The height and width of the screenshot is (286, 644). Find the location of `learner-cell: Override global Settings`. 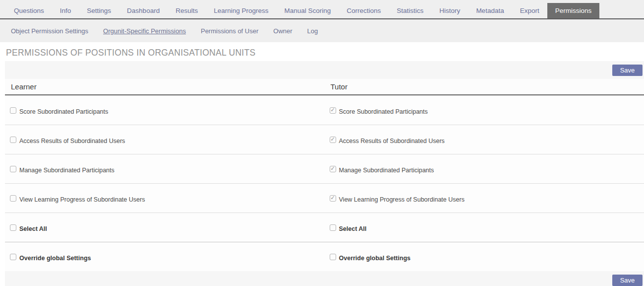

learner-cell: Override global Settings is located at coordinates (165, 257).